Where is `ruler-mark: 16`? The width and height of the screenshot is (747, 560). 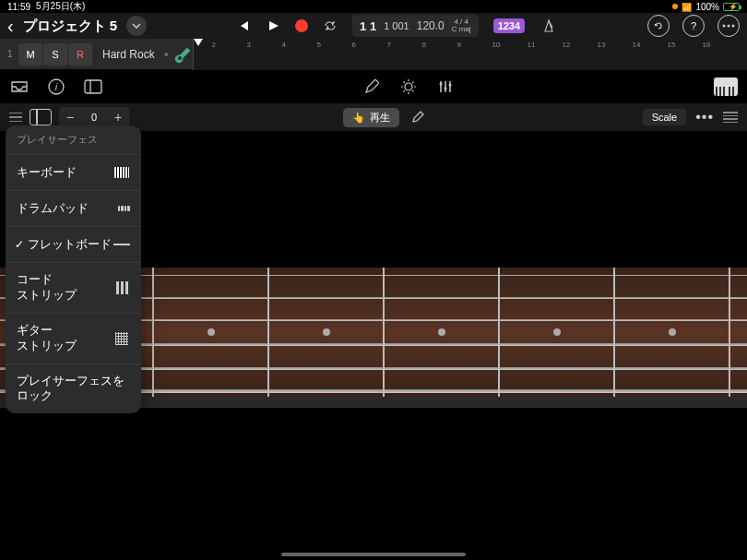
ruler-mark: 16 is located at coordinates (706, 44).